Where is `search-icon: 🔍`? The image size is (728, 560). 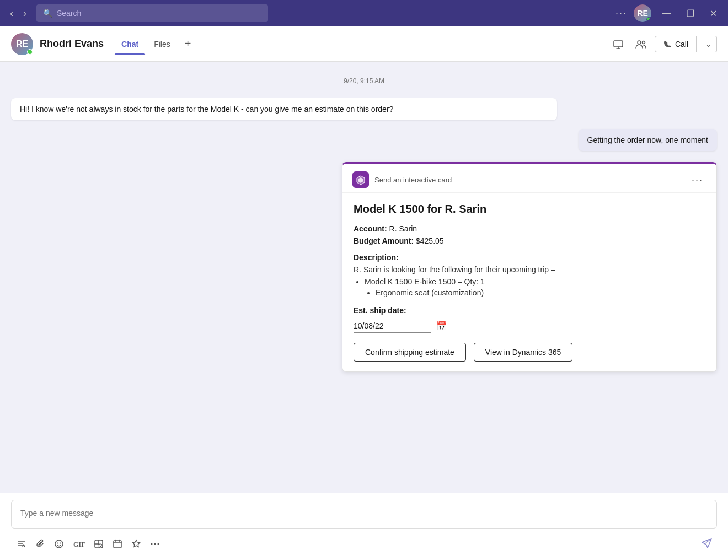
search-icon: 🔍 is located at coordinates (47, 13).